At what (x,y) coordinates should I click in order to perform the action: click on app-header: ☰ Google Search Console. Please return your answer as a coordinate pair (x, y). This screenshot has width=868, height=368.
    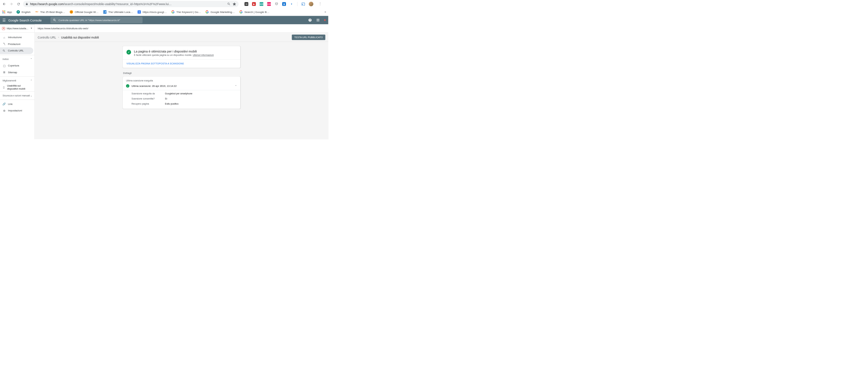
    Looking at the image, I should click on (164, 20).